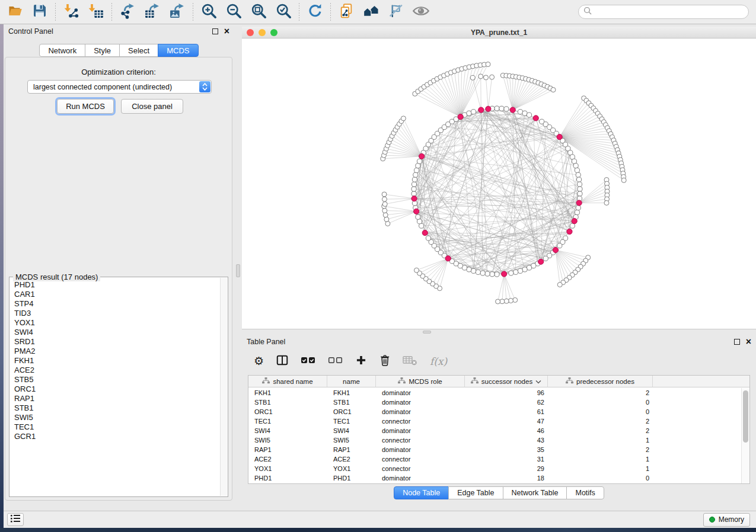 The height and width of the screenshot is (532, 756). What do you see at coordinates (495, 469) in the screenshot?
I see `table-row: YOX1YOX1connector291` at bounding box center [495, 469].